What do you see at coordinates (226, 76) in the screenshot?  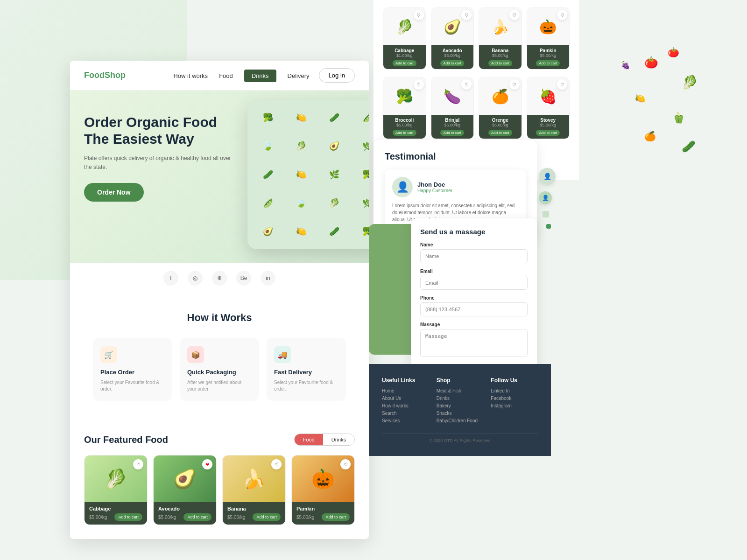 I see `nav-food: Food` at bounding box center [226, 76].